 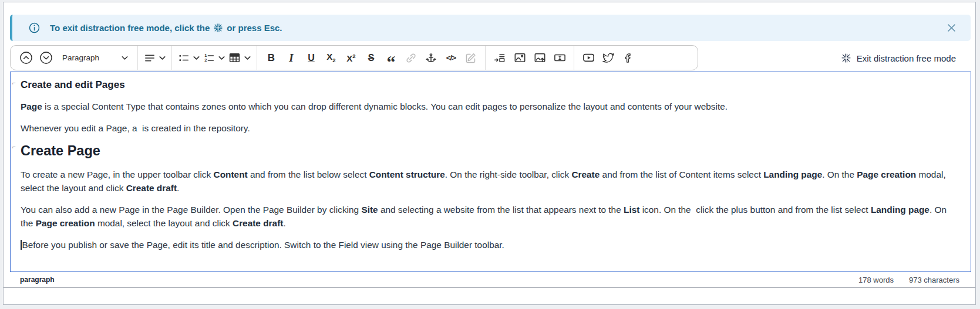 I want to click on insert-facebook-button, so click(x=628, y=58).